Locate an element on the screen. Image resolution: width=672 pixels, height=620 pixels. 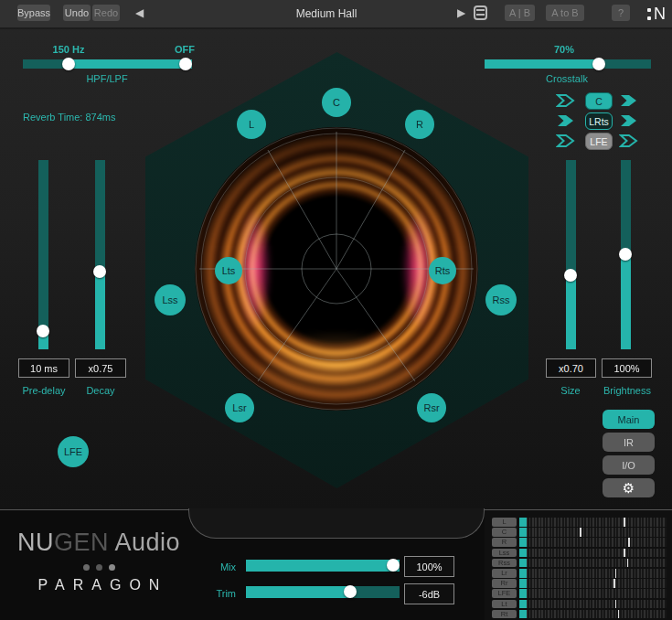
hpf-lpf-label: HPF/LPF is located at coordinates (107, 79).